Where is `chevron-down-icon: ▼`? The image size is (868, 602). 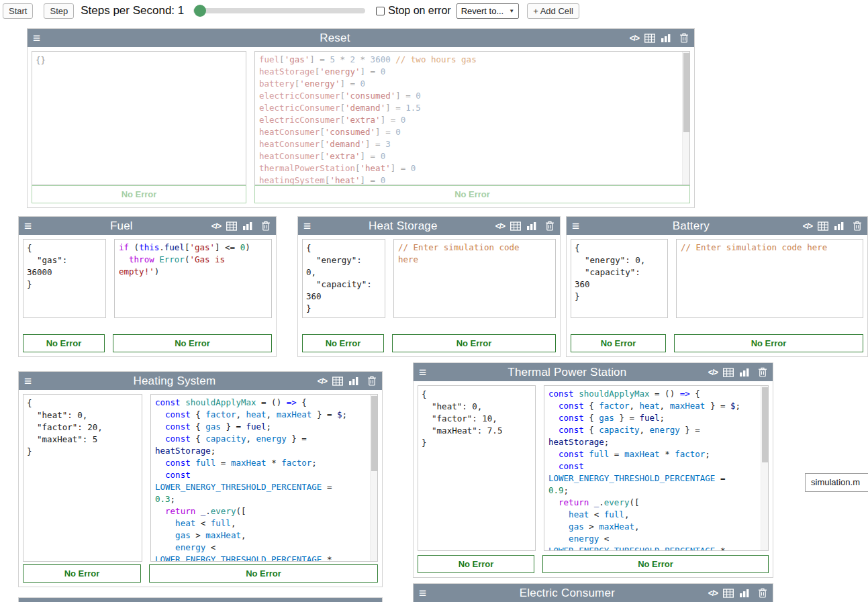 chevron-down-icon: ▼ is located at coordinates (512, 11).